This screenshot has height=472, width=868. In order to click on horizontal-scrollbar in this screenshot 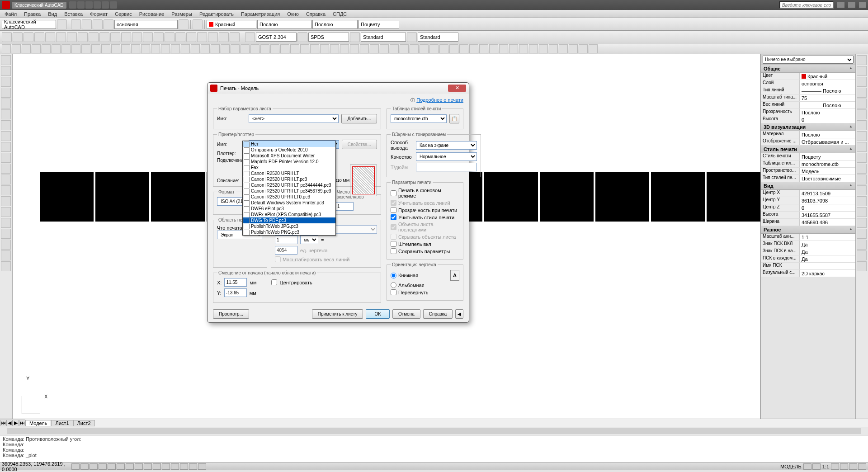, I will do `click(434, 431)`.